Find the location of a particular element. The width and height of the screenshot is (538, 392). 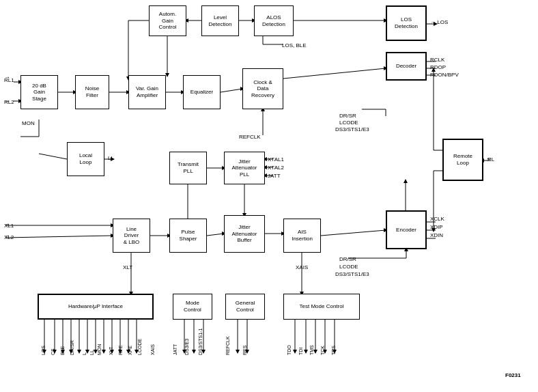

xlt-label: XLT is located at coordinates (128, 268).